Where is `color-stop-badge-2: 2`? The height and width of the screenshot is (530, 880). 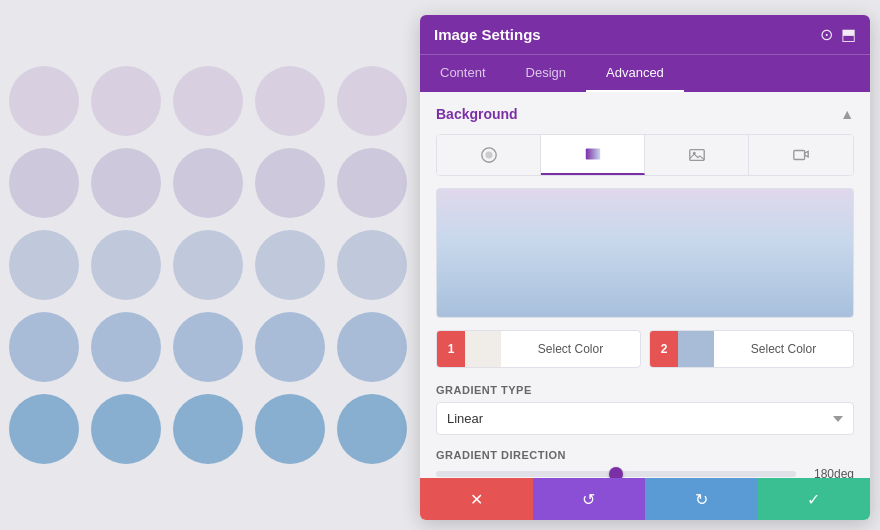 color-stop-badge-2: 2 is located at coordinates (664, 349).